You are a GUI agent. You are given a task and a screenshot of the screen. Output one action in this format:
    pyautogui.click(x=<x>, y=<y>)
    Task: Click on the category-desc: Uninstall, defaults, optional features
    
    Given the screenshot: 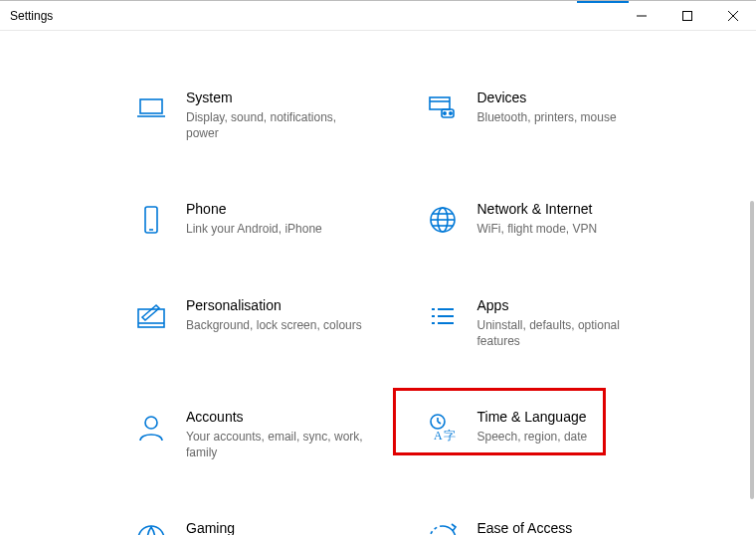 What is the action you would take?
    pyautogui.click(x=567, y=333)
    